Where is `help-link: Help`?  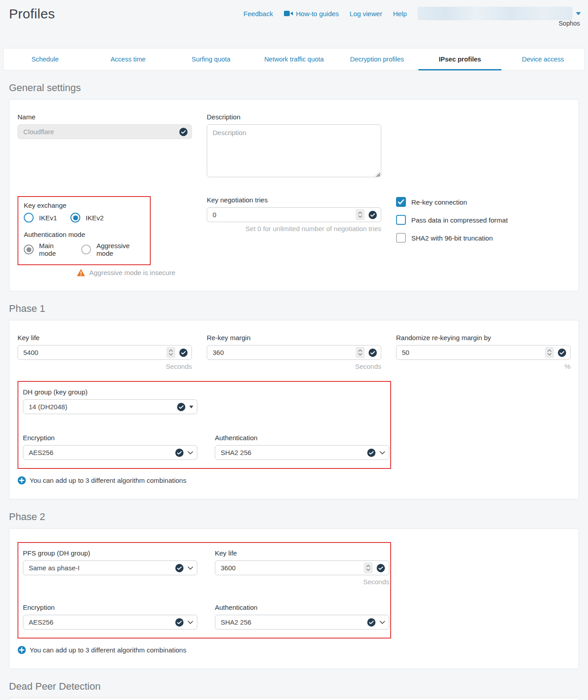 help-link: Help is located at coordinates (400, 13).